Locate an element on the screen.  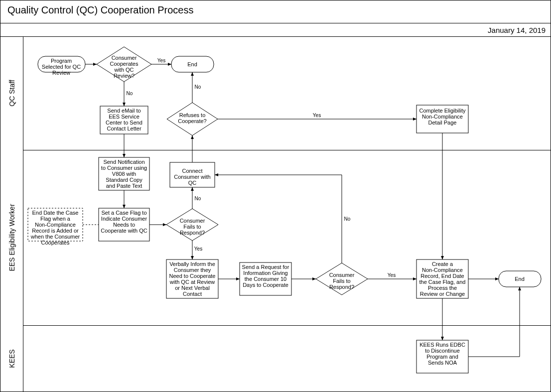
node-d2-refuses: Refuses toCooperate? is located at coordinates (192, 119).